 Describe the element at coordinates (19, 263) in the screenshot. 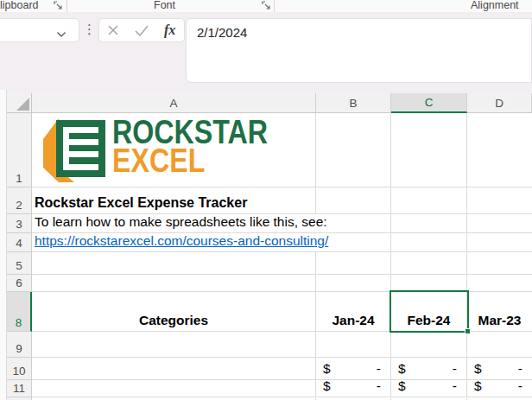

I see `row-header-5: 5` at that location.